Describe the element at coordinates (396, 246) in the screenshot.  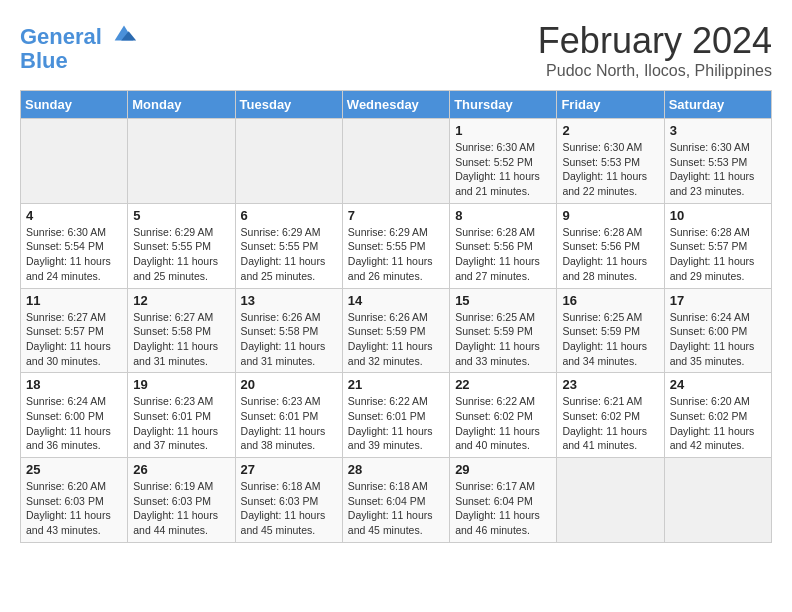
I see `calendar-cell: 7Sunrise: 6:29 AM Sunset: 5:55 PM Daylig…` at that location.